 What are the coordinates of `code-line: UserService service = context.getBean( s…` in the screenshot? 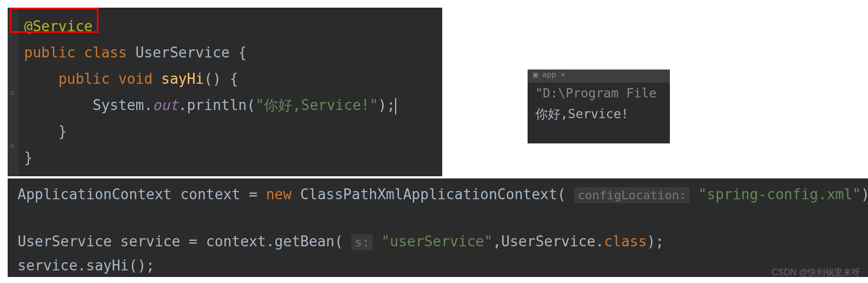 It's located at (438, 242).